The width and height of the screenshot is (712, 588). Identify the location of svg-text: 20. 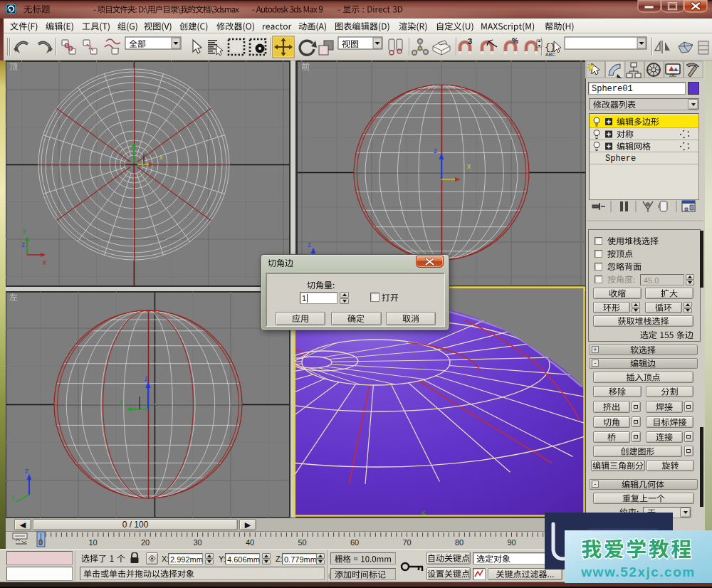
(145, 542).